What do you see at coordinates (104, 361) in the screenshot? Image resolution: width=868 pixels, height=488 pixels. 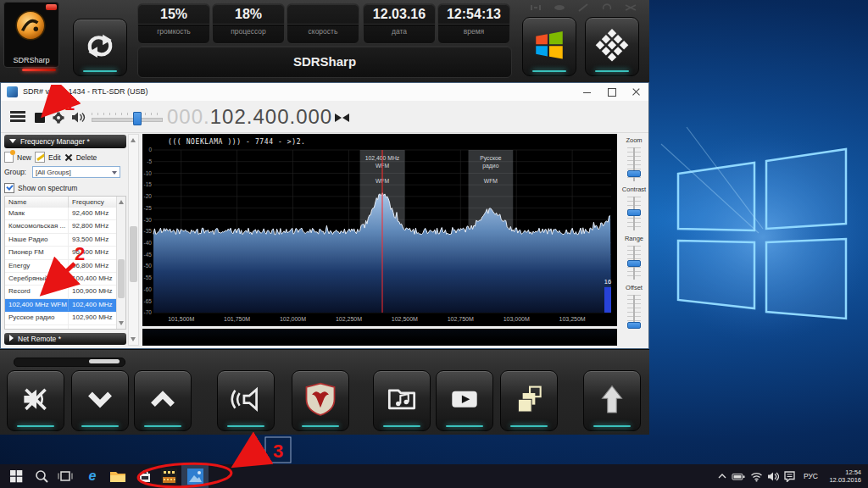 I see `dock-slider-thumb` at bounding box center [104, 361].